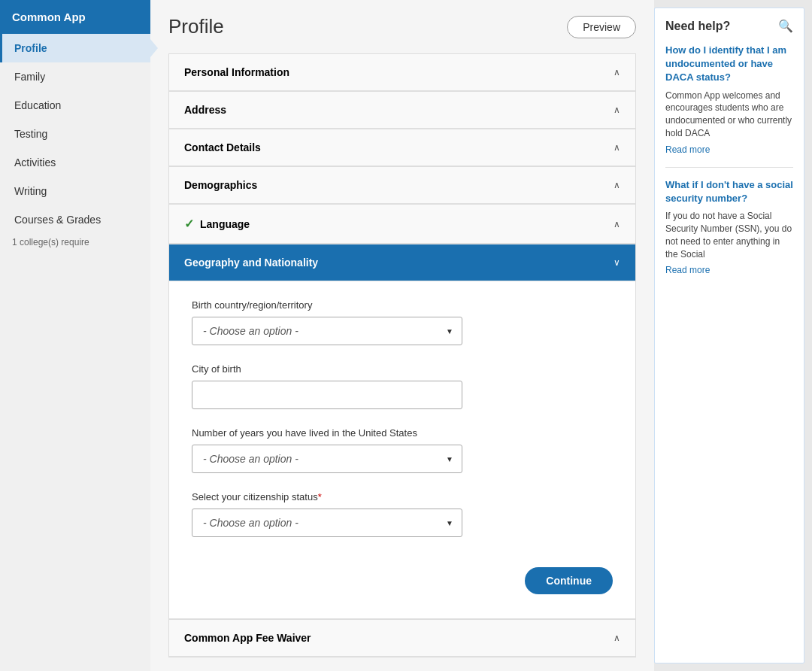  I want to click on select-wrapper-birth-country: - Choose an option -, so click(327, 331).